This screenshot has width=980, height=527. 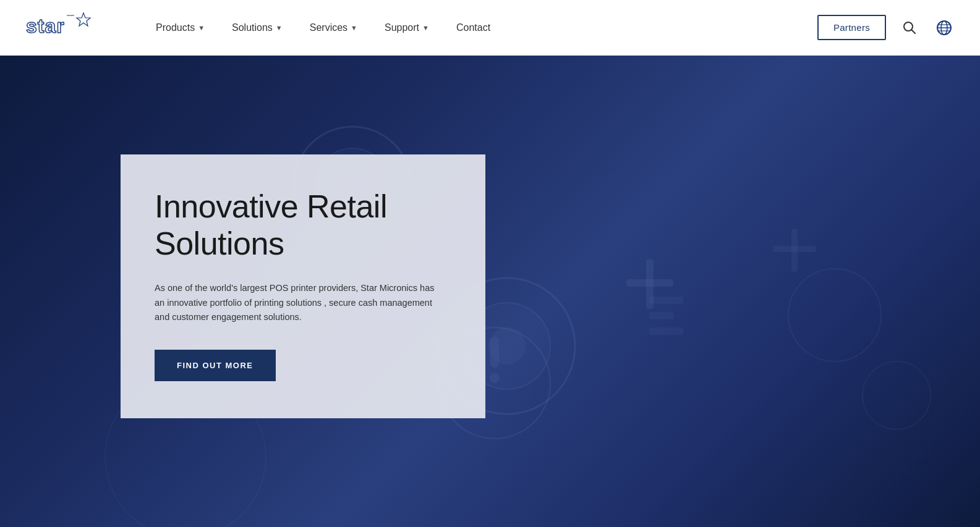 What do you see at coordinates (407, 28) in the screenshot?
I see `nav-item-support: Support ▼` at bounding box center [407, 28].